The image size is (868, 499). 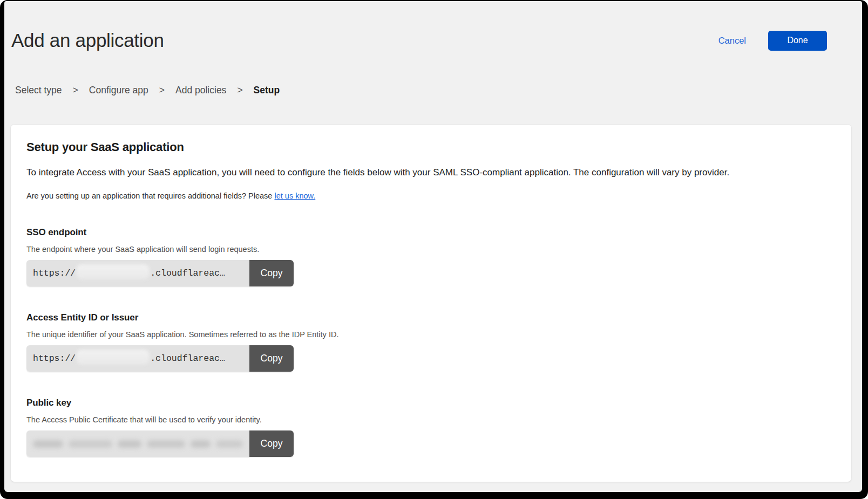 I want to click on field-sso-endpoint: SSO endpoint The endpoint where your Saa…, so click(x=428, y=256).